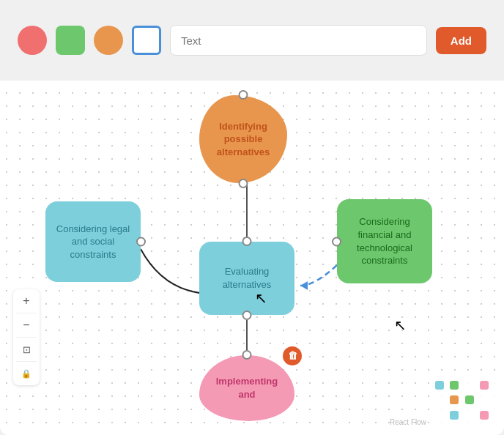  Describe the element at coordinates (248, 315) in the screenshot. I see `connector-bottom-evaluate` at that location.